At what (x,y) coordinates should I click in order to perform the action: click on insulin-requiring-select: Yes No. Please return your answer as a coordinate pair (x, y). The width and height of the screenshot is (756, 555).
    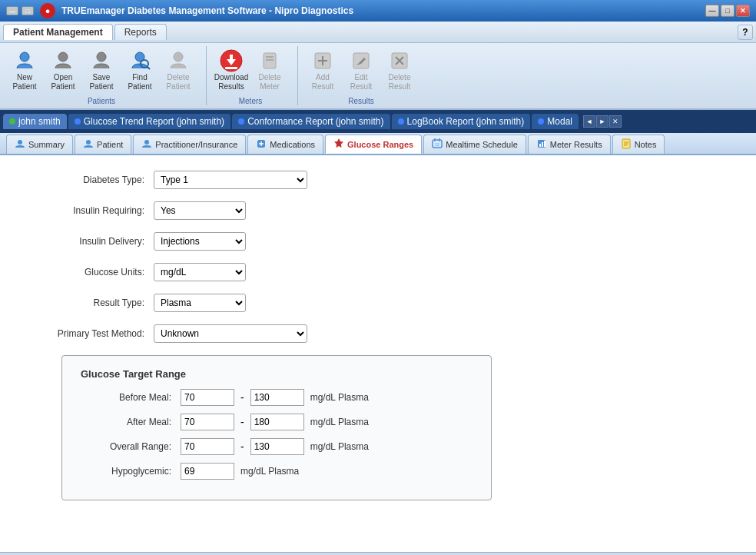
    Looking at the image, I should click on (200, 211).